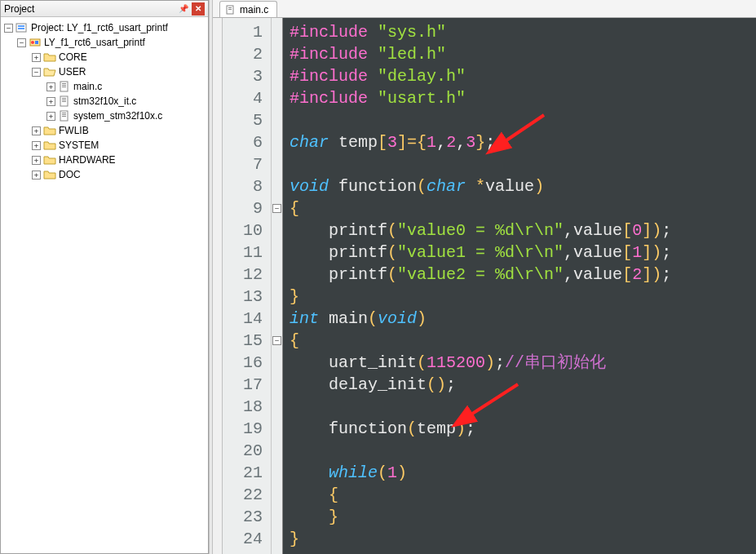  I want to click on panel-header: Project 📌 ✕, so click(104, 9).